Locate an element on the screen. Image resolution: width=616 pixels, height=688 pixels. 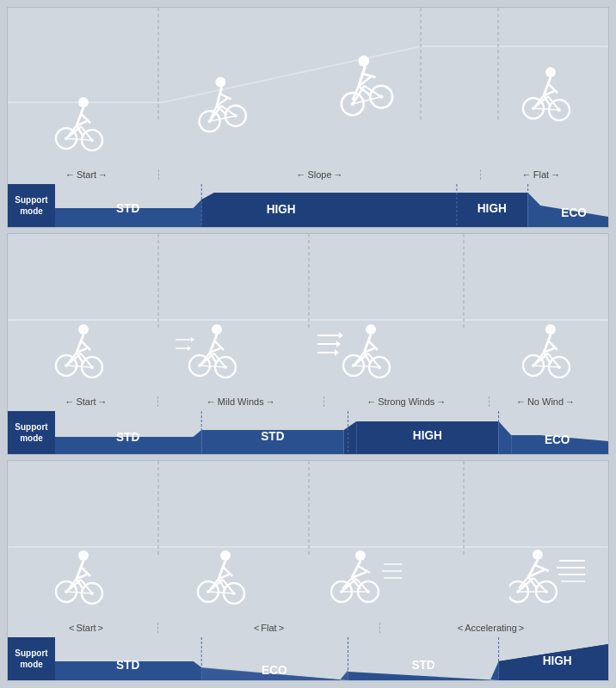
label-start-2: Start is located at coordinates (86, 402).